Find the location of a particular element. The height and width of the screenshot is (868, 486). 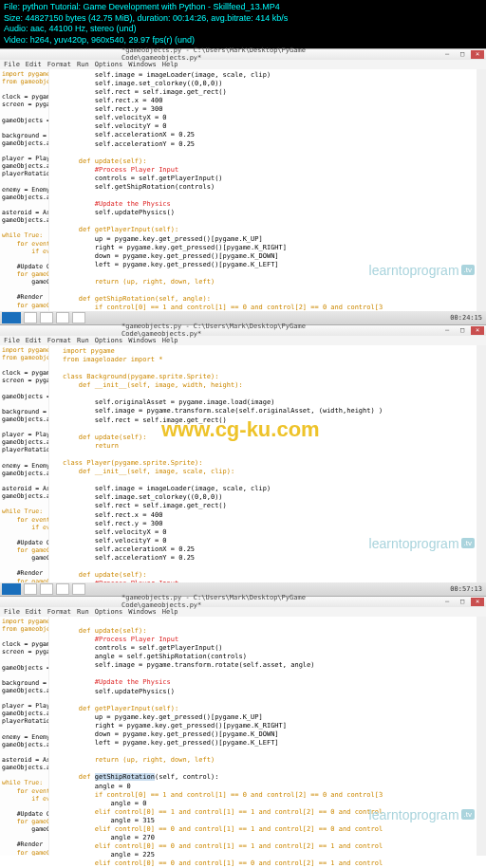

watermark-text: www.cg-ku.com is located at coordinates (241, 430).